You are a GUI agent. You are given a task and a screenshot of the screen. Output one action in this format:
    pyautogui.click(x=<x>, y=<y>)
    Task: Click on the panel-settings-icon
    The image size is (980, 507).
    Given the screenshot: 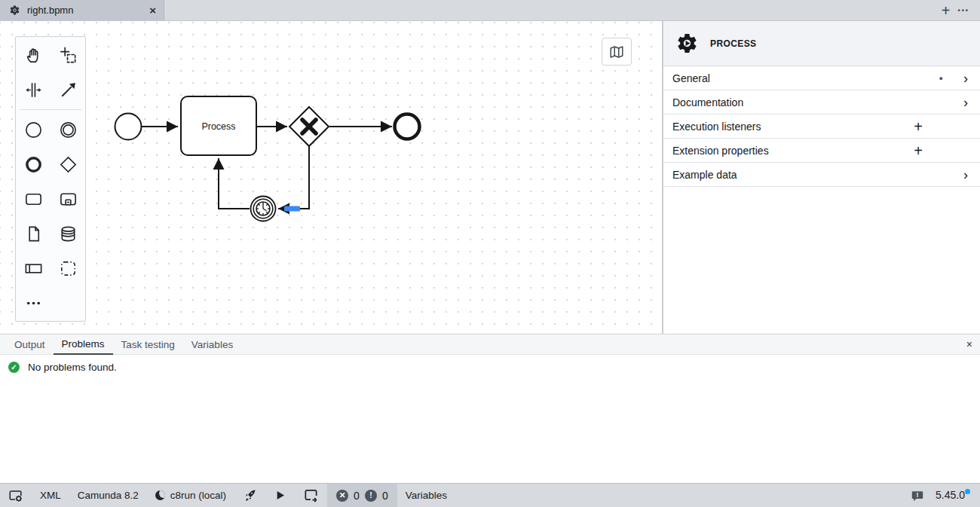 What is the action you would take?
    pyautogui.click(x=16, y=496)
    